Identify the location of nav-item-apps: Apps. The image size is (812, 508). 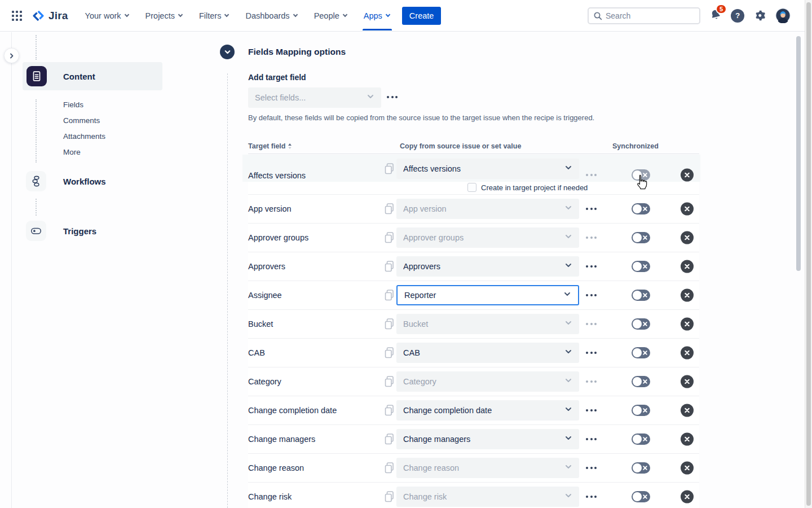
(377, 16).